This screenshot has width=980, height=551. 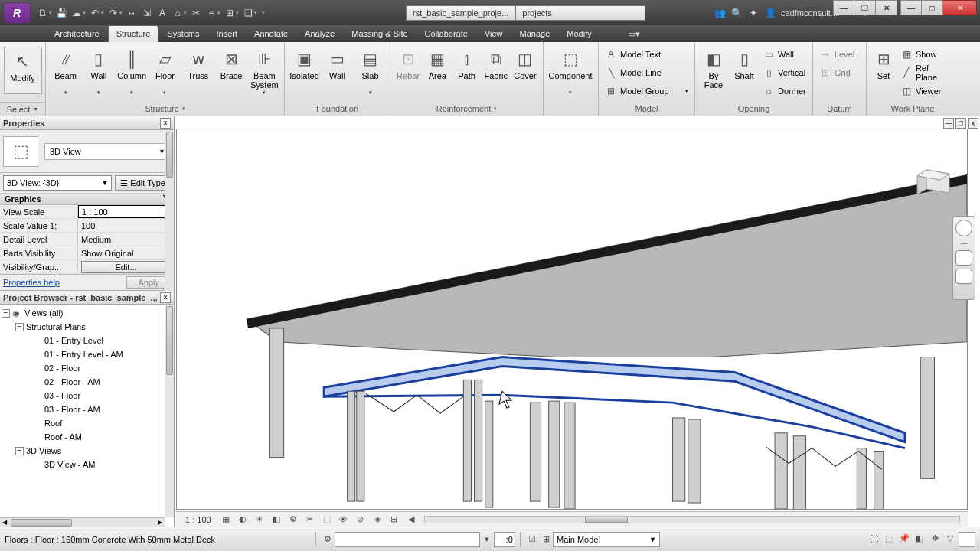 I want to click on measure-icon: ↔, so click(x=132, y=13).